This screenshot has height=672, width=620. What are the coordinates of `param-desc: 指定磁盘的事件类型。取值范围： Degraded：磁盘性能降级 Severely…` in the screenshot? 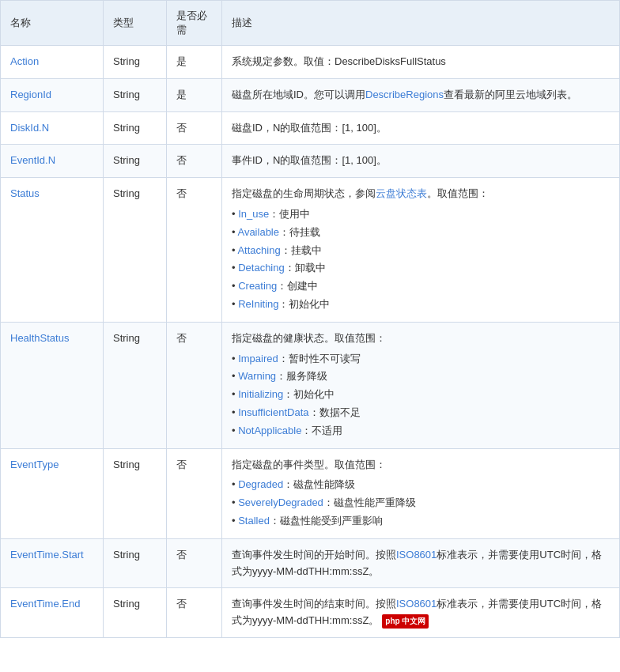 It's located at (421, 493).